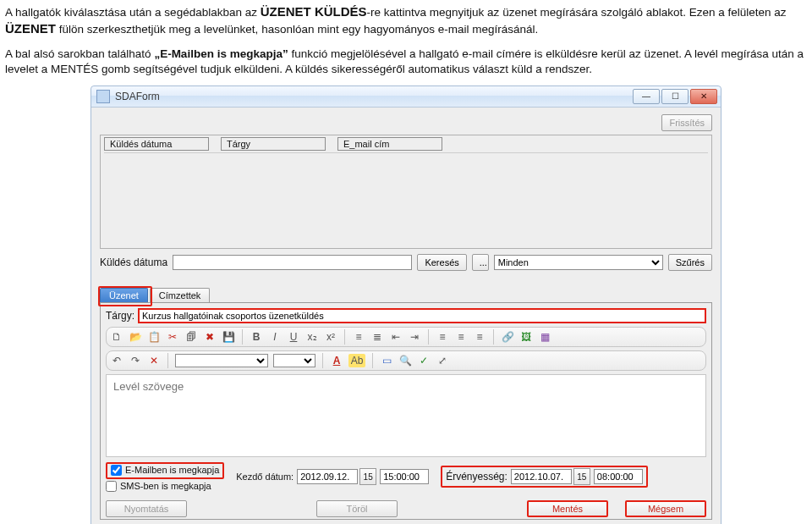 This screenshot has height=524, width=812. I want to click on refresh-button: Frissítés, so click(687, 123).